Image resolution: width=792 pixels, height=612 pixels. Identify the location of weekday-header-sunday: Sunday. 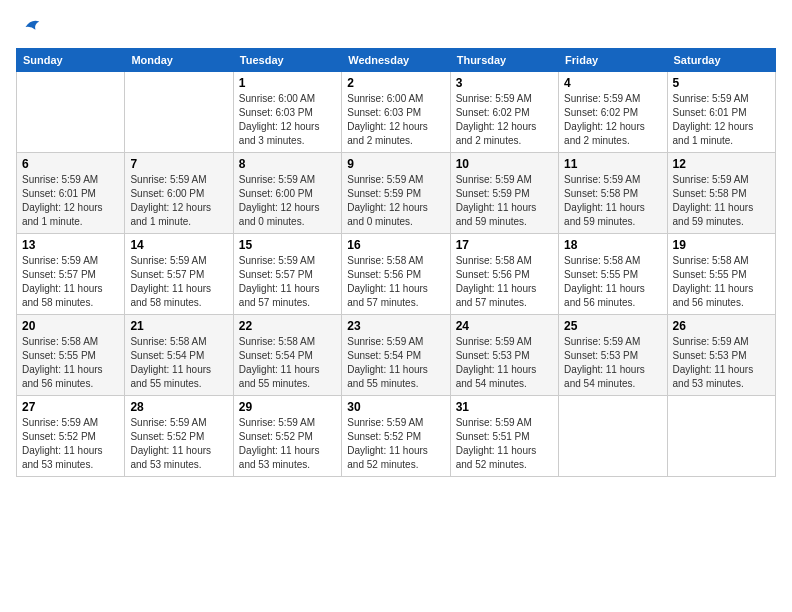
(71, 60).